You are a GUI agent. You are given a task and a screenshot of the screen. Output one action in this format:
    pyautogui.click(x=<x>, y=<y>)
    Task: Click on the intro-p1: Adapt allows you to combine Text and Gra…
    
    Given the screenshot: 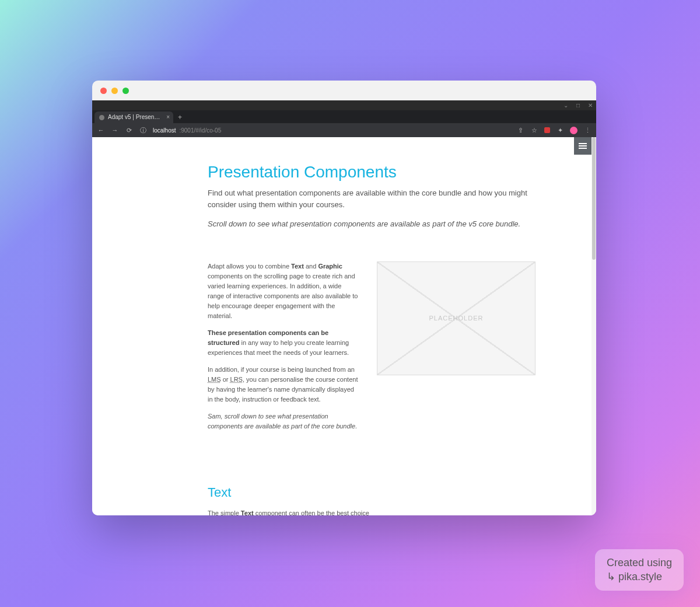 What is the action you would take?
    pyautogui.click(x=284, y=291)
    